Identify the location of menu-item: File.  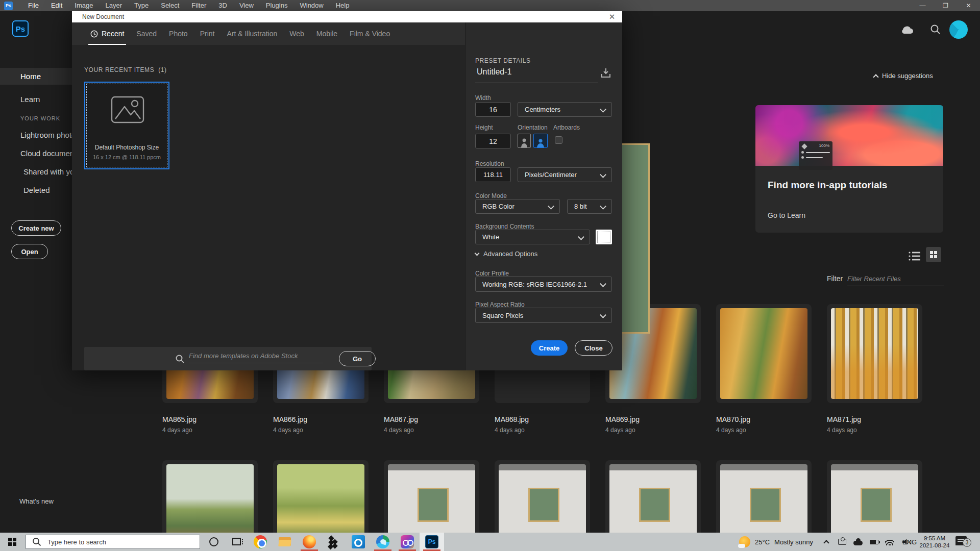
(34, 6).